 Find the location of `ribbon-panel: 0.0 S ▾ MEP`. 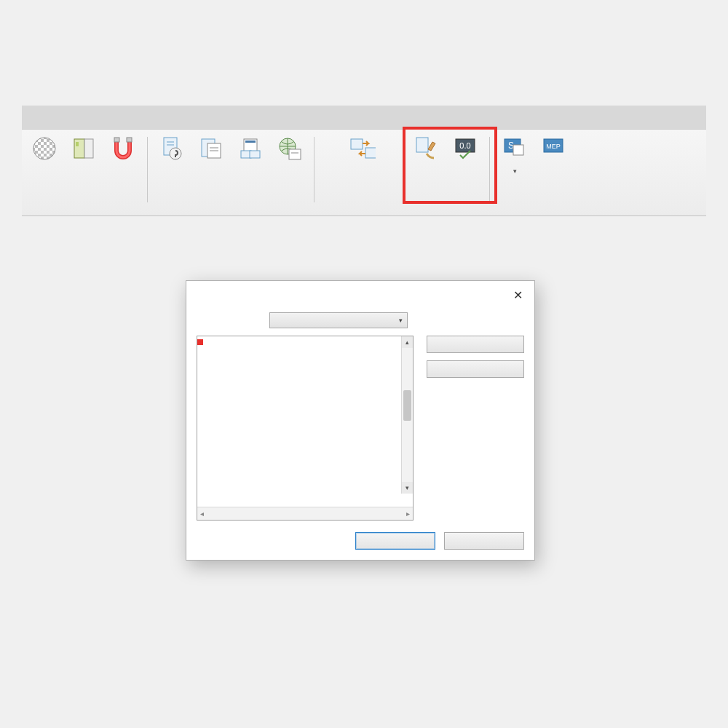

ribbon-panel: 0.0 S ▾ MEP is located at coordinates (364, 173).